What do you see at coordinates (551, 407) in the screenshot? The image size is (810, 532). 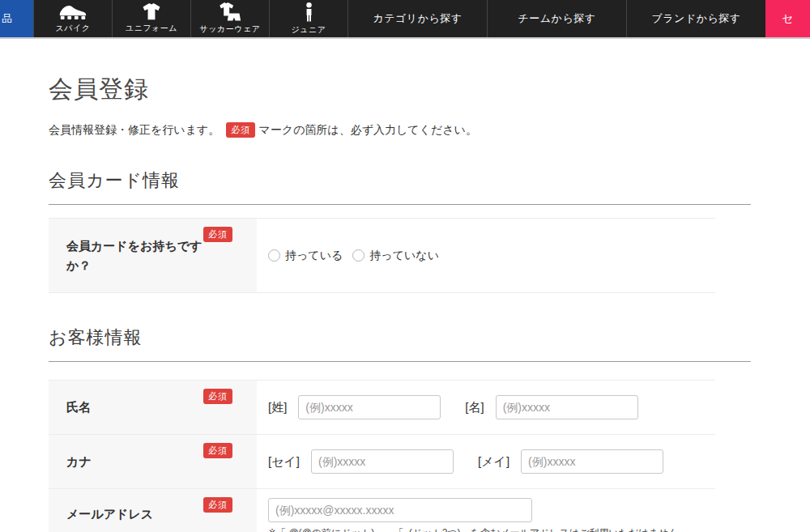 I see `first-name-field-group: [名]` at bounding box center [551, 407].